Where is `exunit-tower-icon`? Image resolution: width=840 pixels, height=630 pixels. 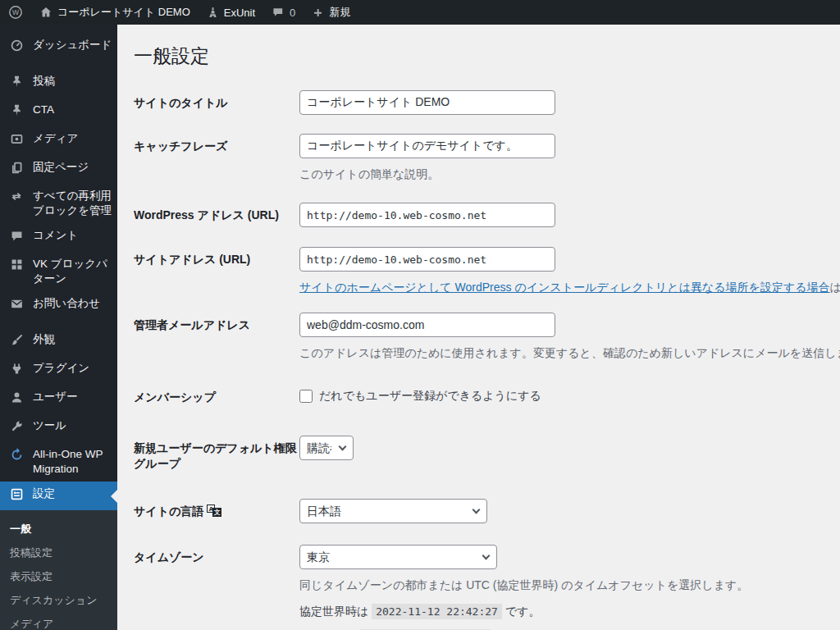 exunit-tower-icon is located at coordinates (213, 12).